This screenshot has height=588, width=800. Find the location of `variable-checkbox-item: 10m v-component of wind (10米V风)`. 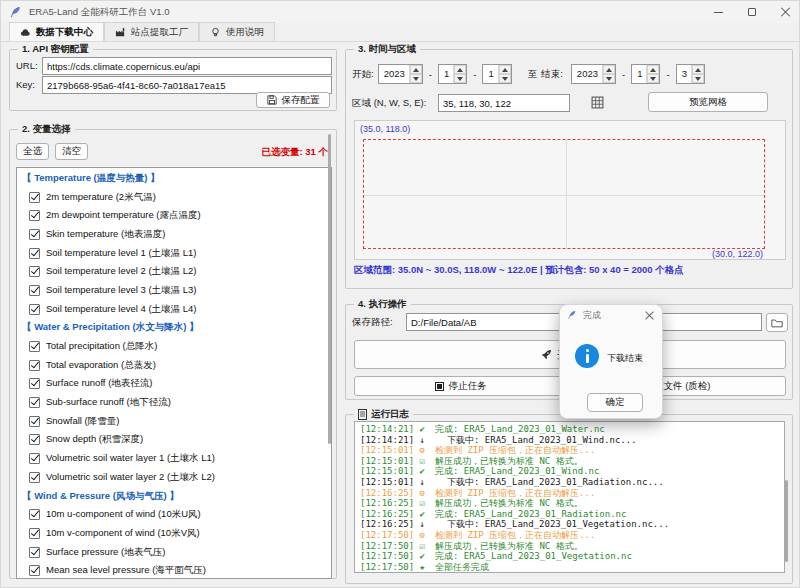

variable-checkbox-item: 10m v-component of wind (10米V风) is located at coordinates (174, 534).